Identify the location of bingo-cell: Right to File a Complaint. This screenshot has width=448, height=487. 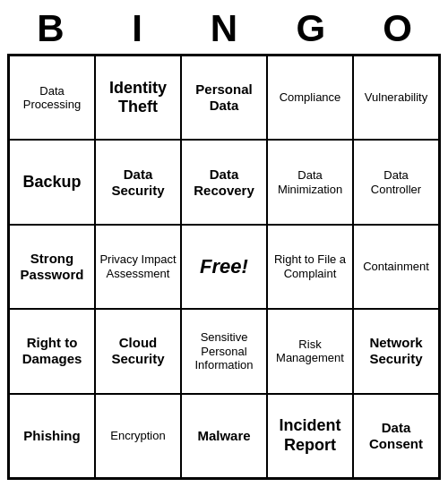
(310, 267).